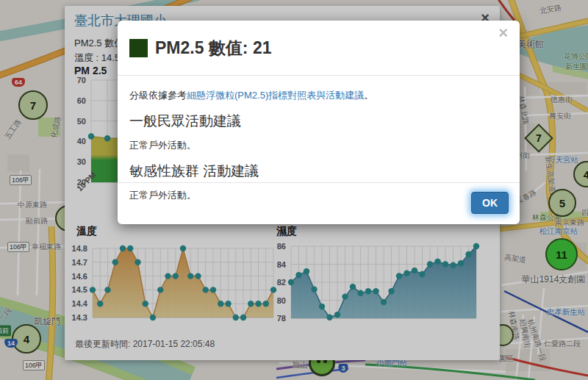  I want to click on y-tick-label: 78, so click(282, 318).